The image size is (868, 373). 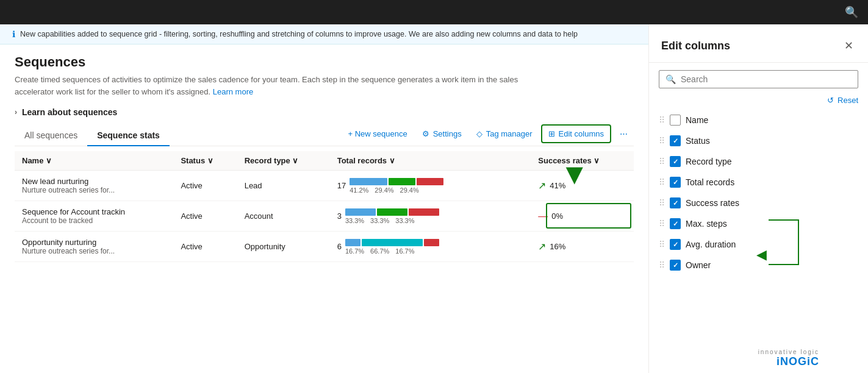 What do you see at coordinates (94, 246) in the screenshot?
I see `row-name-cell: Opportunity nurturingNurture outreach se…` at bounding box center [94, 246].